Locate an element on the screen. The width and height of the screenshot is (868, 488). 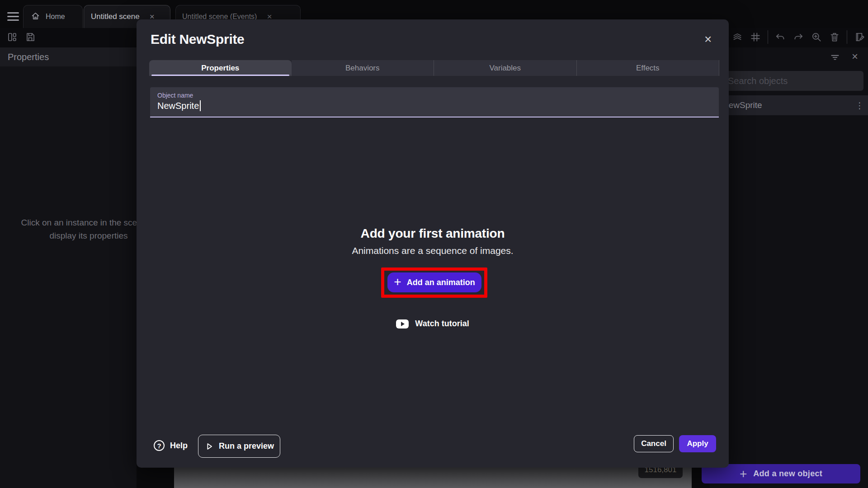
search-objects-input is located at coordinates (793, 81).